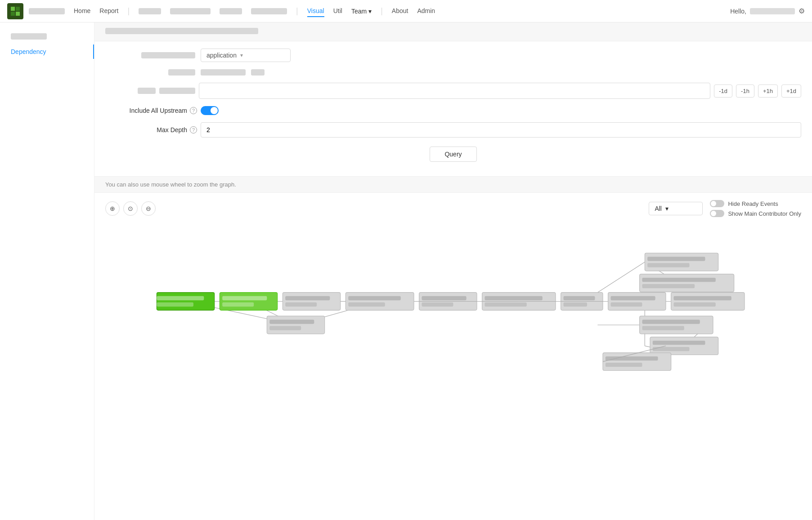 The height and width of the screenshot is (520, 812). I want to click on date-plus-1d: +1d, so click(791, 91).